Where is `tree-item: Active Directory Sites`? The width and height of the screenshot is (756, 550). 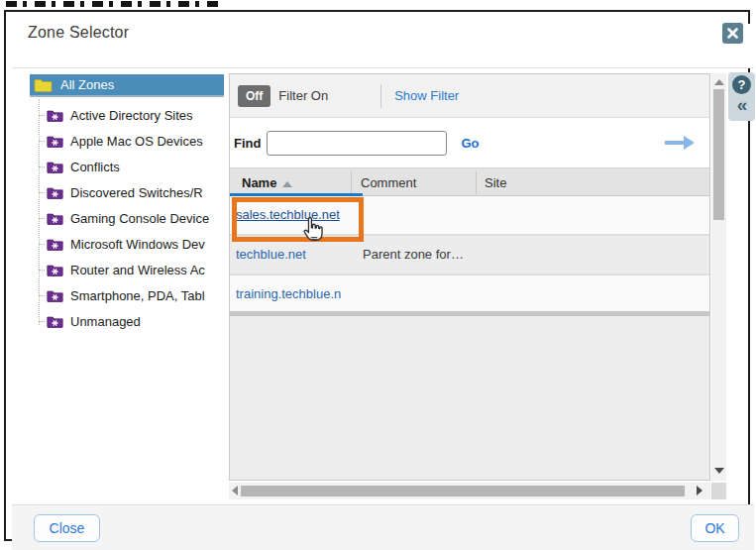 tree-item: Active Directory Sites is located at coordinates (127, 115).